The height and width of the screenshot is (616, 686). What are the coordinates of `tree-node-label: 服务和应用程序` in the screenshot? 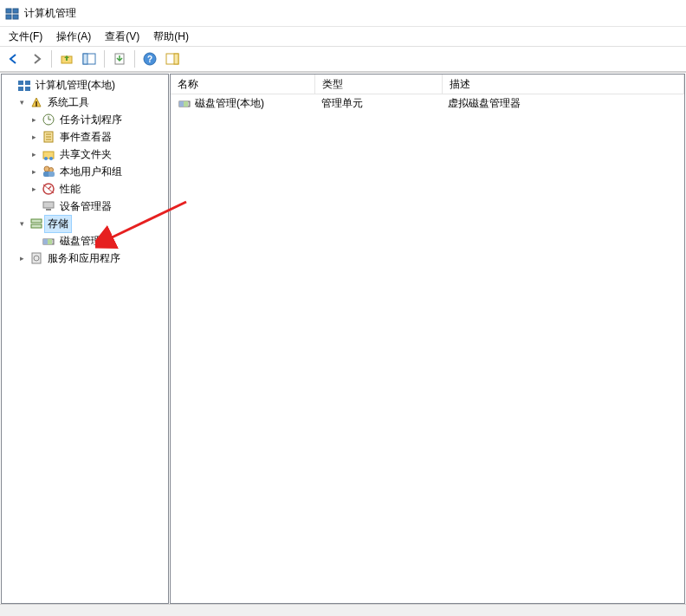 It's located at (84, 258).